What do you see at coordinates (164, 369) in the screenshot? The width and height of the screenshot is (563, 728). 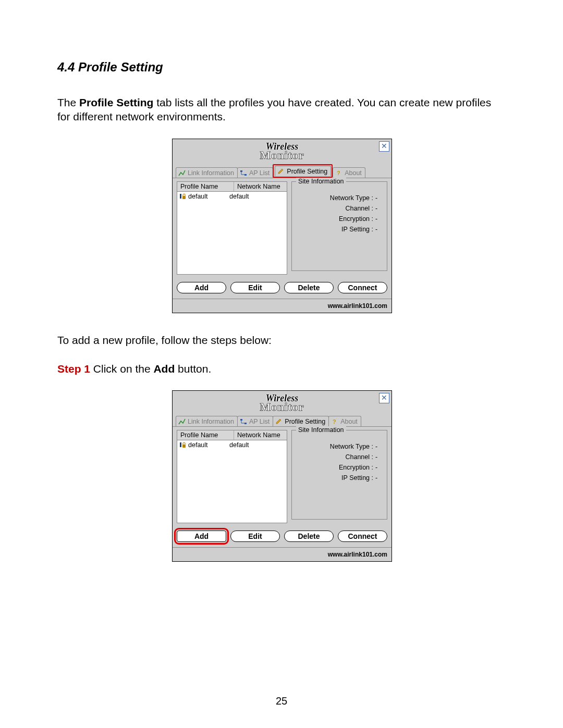 I see `step-bold: Add` at bounding box center [164, 369].